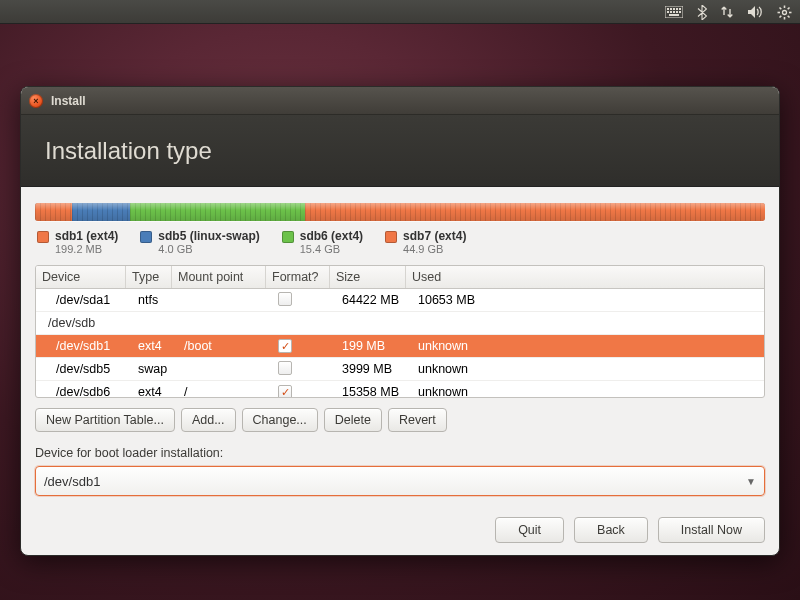 The width and height of the screenshot is (800, 600). What do you see at coordinates (68, 101) in the screenshot?
I see `window-title: Install` at bounding box center [68, 101].